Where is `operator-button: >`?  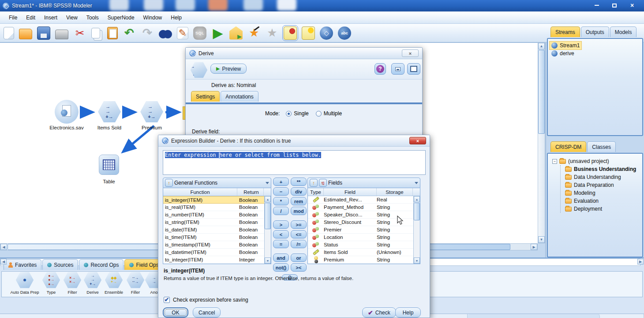 operator-button: > is located at coordinates (281, 224).